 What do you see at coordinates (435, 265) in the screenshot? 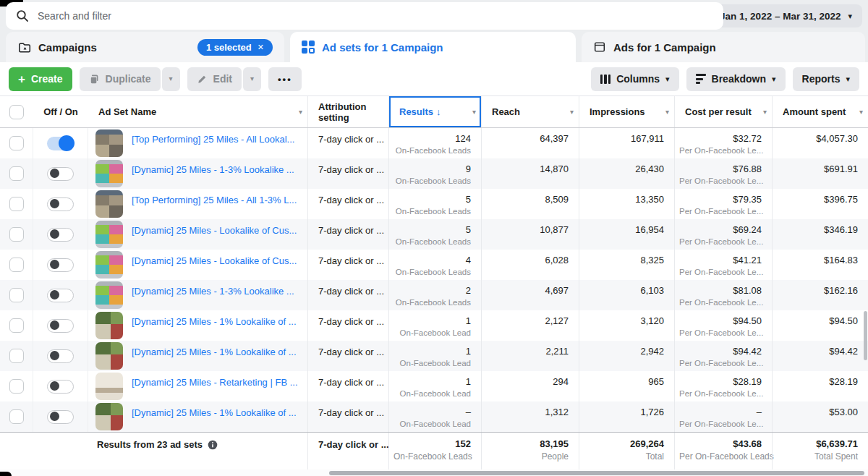
I see `results-cell: 4On-Facebook Leads` at bounding box center [435, 265].